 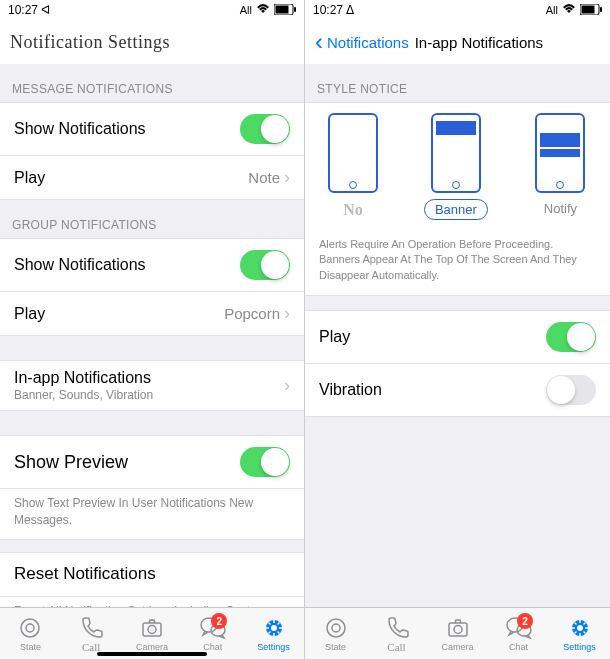 I want to click on tab-call-label: Call, so click(x=396, y=647).